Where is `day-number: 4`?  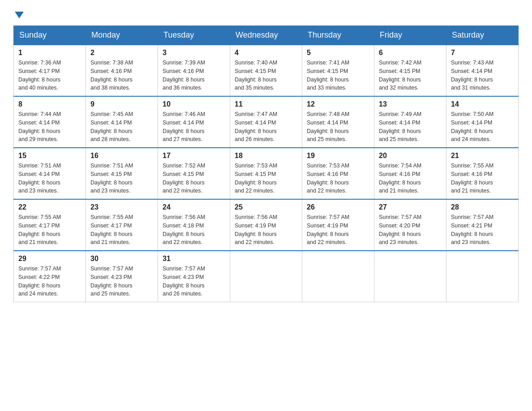
day-number: 4 is located at coordinates (266, 53).